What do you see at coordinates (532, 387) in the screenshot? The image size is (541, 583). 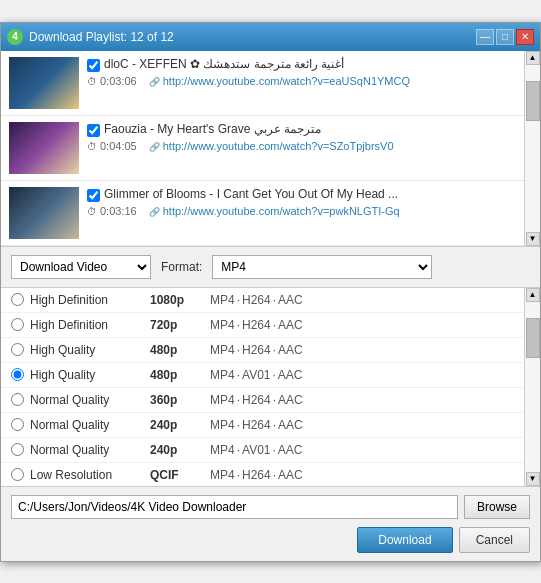 I see `quality-scrollbar: ▲ ▼` at bounding box center [532, 387].